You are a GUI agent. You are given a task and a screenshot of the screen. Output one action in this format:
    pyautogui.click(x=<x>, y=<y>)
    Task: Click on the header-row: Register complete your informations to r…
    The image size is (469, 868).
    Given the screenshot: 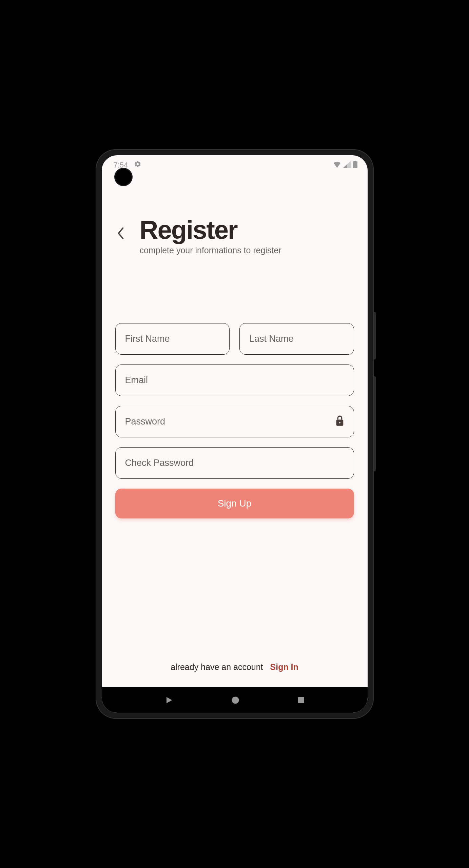 What is the action you would take?
    pyautogui.click(x=235, y=236)
    